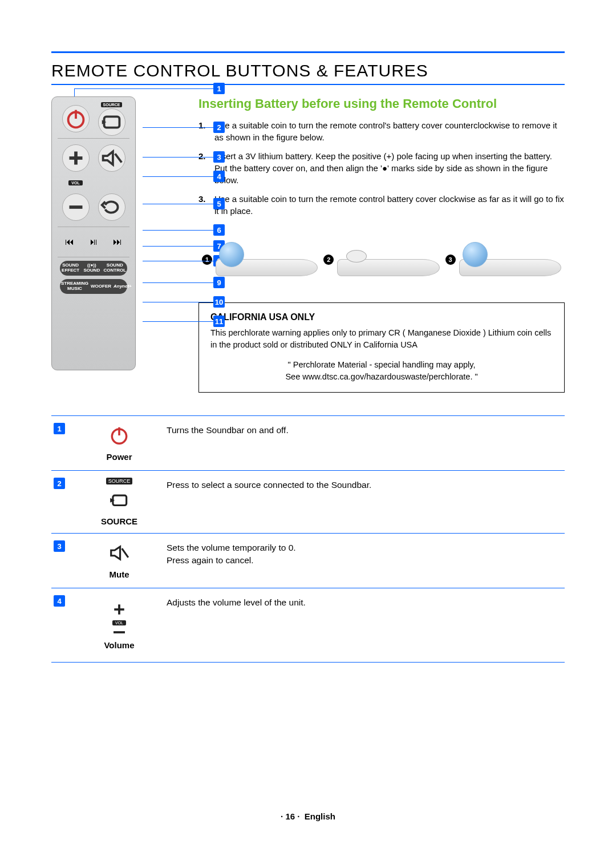 This screenshot has width=616, height=844. What do you see at coordinates (363, 443) in the screenshot?
I see `row-desc: Turns the Soundbar on and off.` at bounding box center [363, 443].